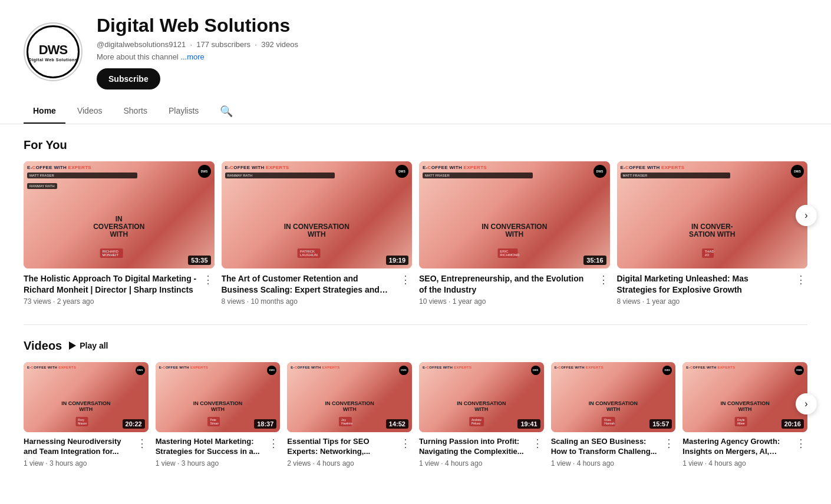  What do you see at coordinates (119, 289) in the screenshot?
I see `video-info: The Holistic Approach To Digital Marketi…` at bounding box center [119, 289].